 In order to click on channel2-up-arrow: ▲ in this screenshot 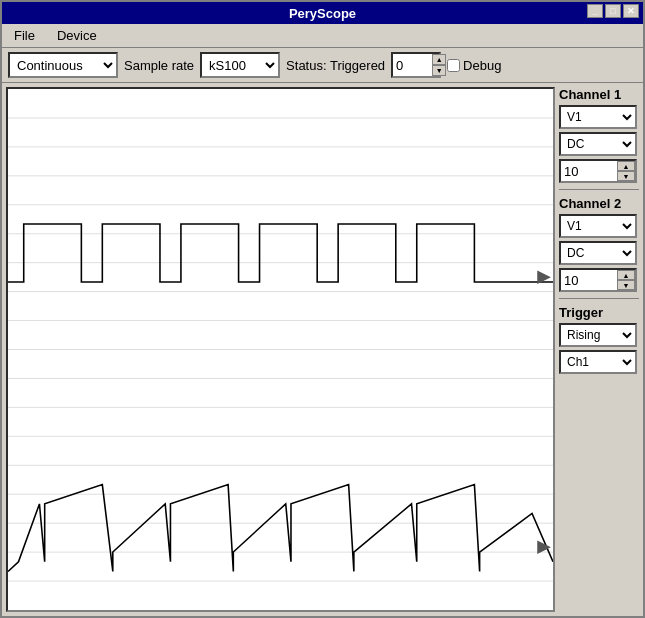, I will do `click(626, 275)`.